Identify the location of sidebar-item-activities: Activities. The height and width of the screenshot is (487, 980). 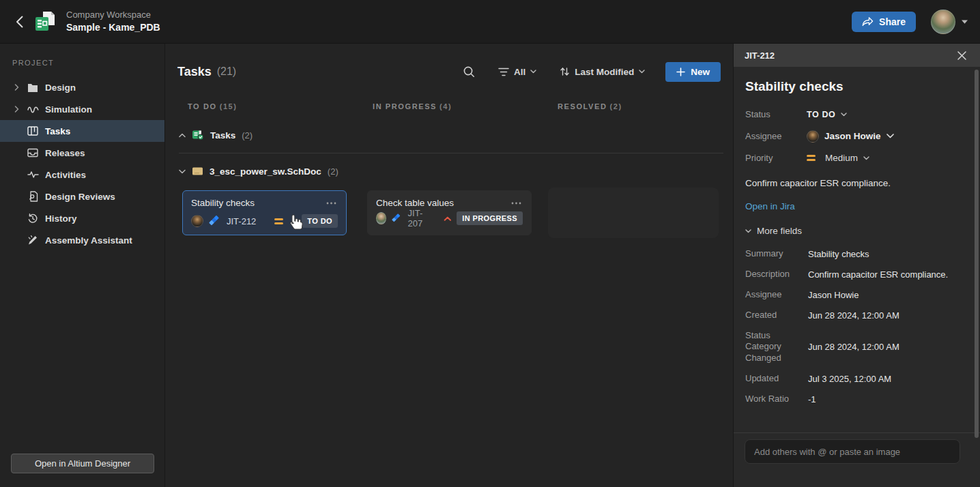
(82, 175).